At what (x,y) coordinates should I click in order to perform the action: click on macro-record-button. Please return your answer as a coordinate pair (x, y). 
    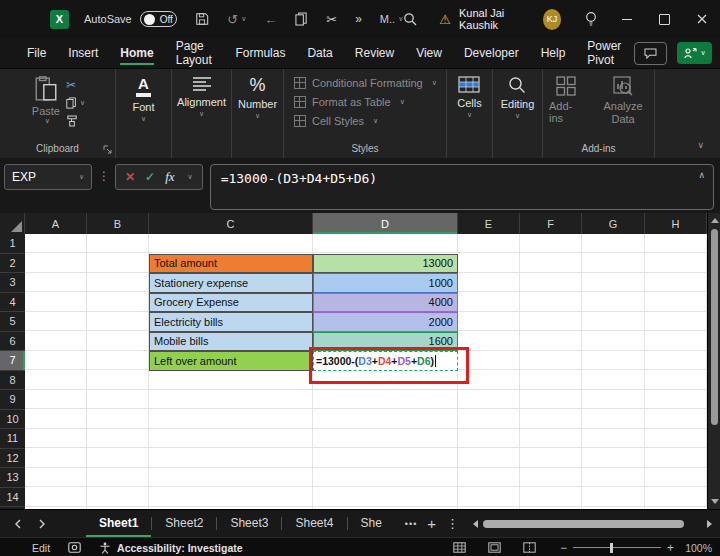
    Looking at the image, I should click on (74, 548).